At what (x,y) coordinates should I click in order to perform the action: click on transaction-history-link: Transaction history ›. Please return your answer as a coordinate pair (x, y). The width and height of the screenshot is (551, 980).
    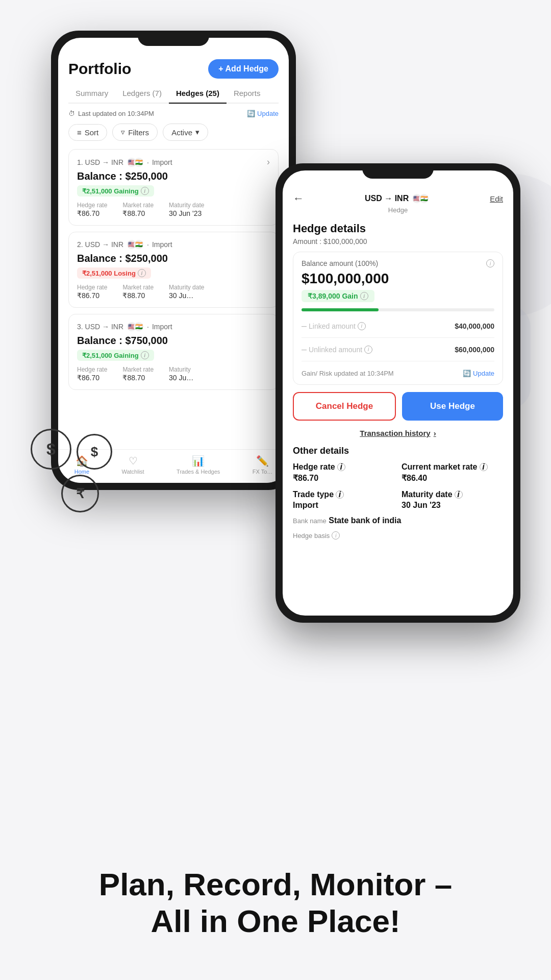
    Looking at the image, I should click on (398, 433).